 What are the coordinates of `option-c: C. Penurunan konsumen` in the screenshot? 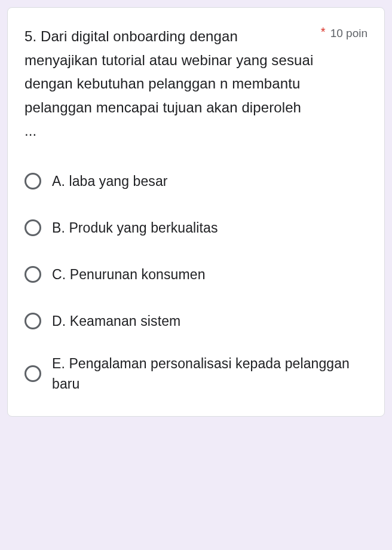 It's located at (196, 274).